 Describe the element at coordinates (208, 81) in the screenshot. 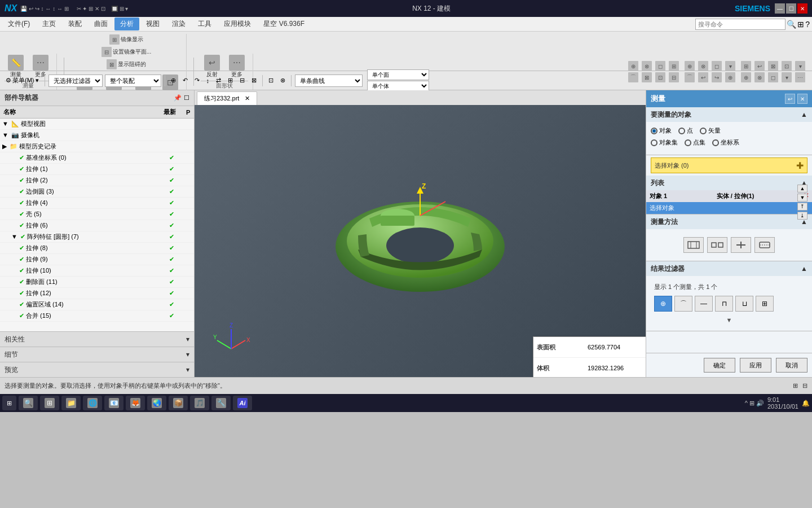

I see `transform-btn-4: ↕` at that location.